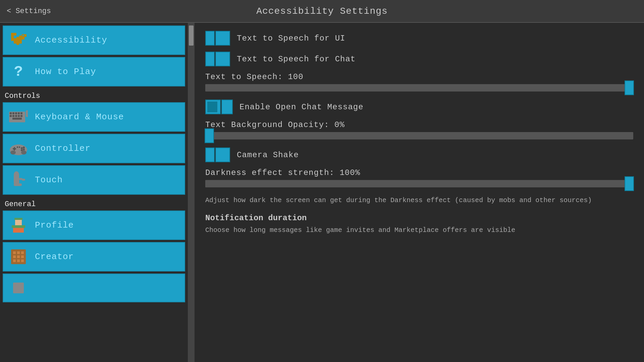 The image size is (644, 362). What do you see at coordinates (419, 77) in the screenshot?
I see `tts-slider-label: Text to Speech: 100` at bounding box center [419, 77].